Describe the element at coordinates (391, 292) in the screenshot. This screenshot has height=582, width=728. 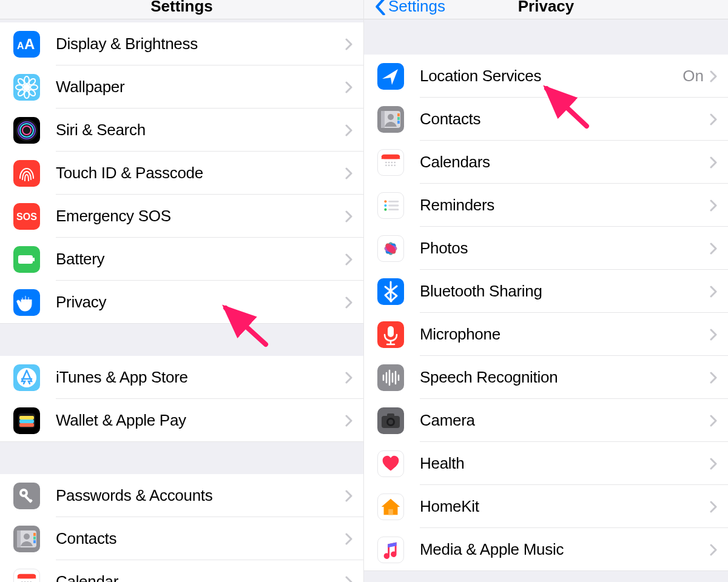
I see `bluetooth-icon` at that location.